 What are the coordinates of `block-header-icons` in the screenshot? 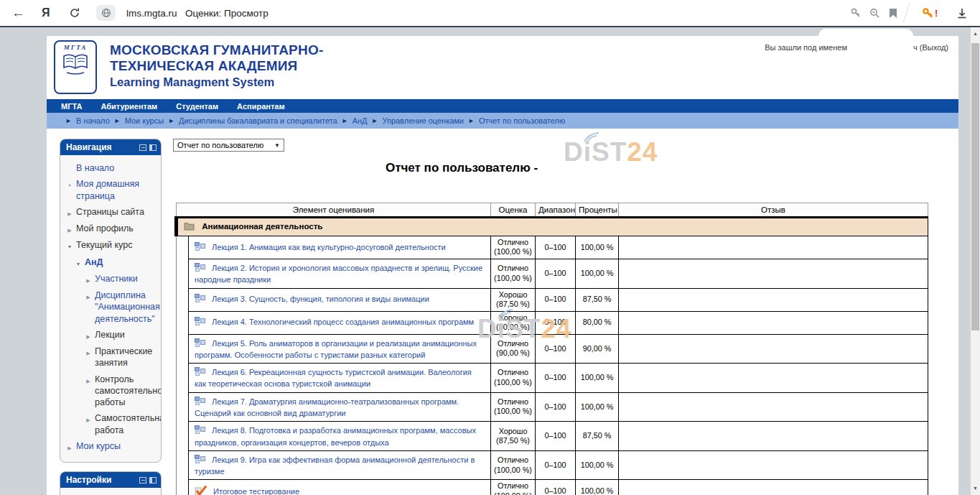 It's located at (148, 480).